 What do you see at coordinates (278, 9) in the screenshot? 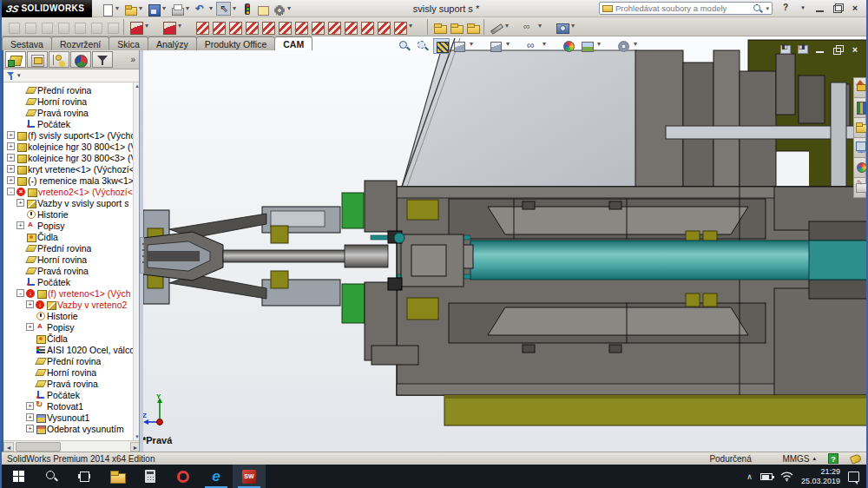
I see `options-icon` at bounding box center [278, 9].